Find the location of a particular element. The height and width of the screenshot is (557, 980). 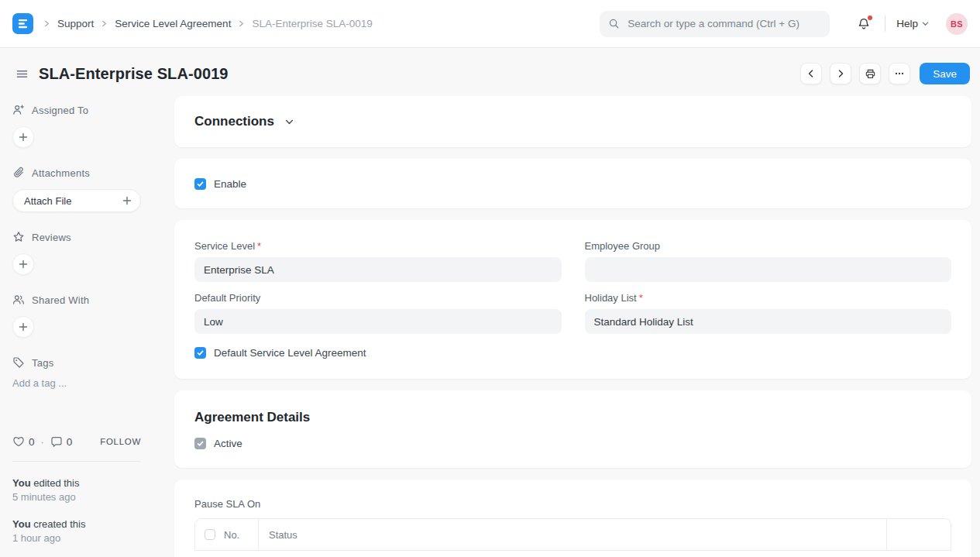

select-all-checkbox is located at coordinates (210, 535).